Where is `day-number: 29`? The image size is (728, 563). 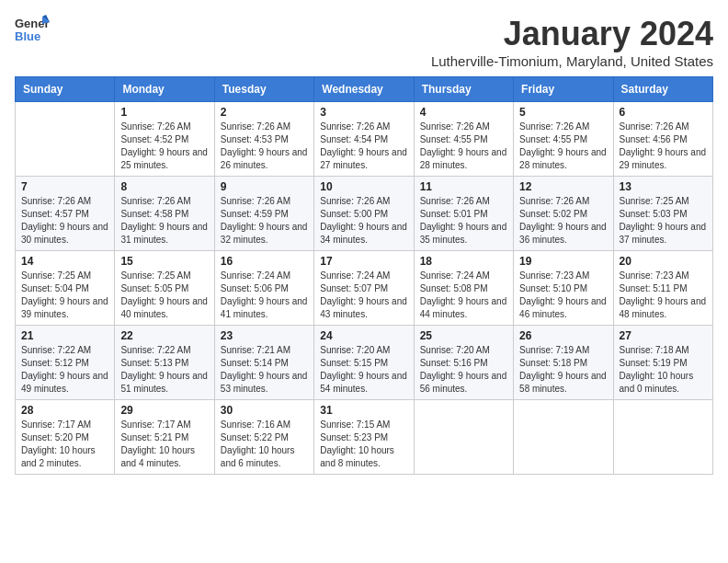 day-number: 29 is located at coordinates (164, 410).